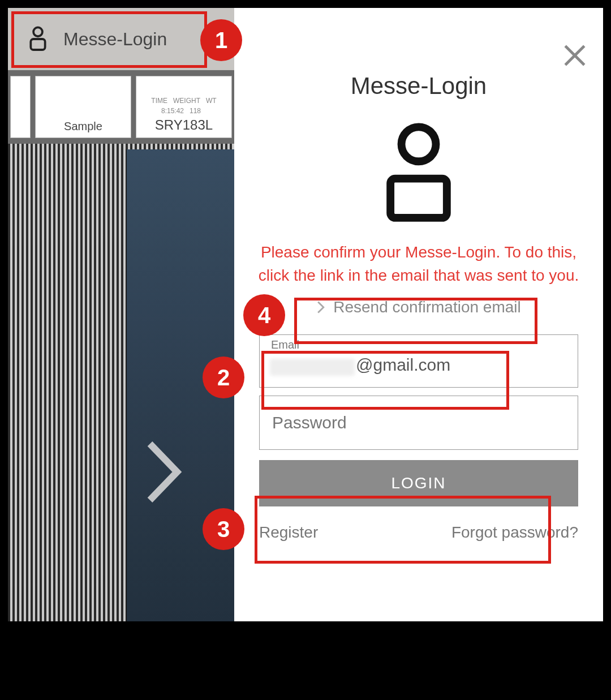  Describe the element at coordinates (321, 307) in the screenshot. I see `chevron-right-icon` at that location.